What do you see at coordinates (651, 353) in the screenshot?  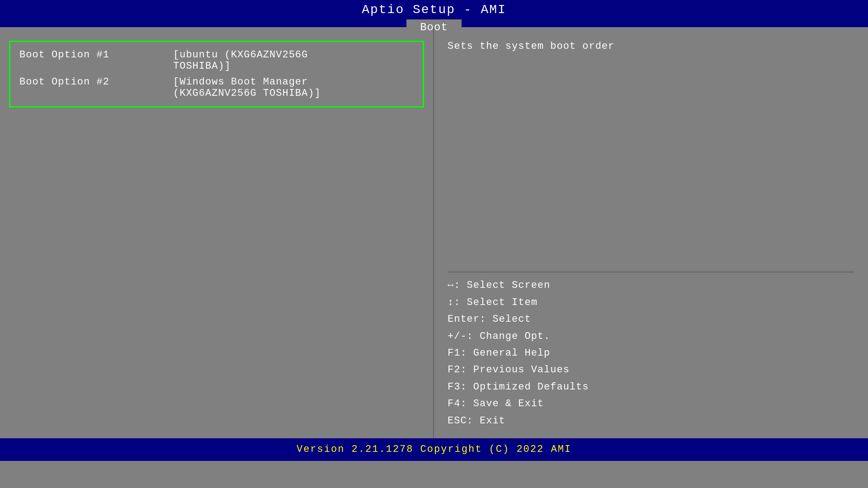 I see `key-f1-help: F1: General Help` at bounding box center [651, 353].